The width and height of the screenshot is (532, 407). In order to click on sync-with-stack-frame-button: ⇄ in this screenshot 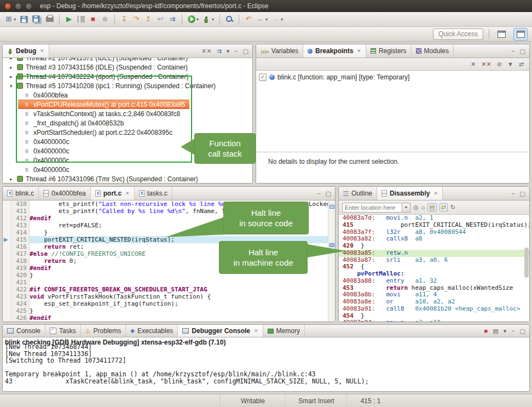, I will do `click(443, 207)`.